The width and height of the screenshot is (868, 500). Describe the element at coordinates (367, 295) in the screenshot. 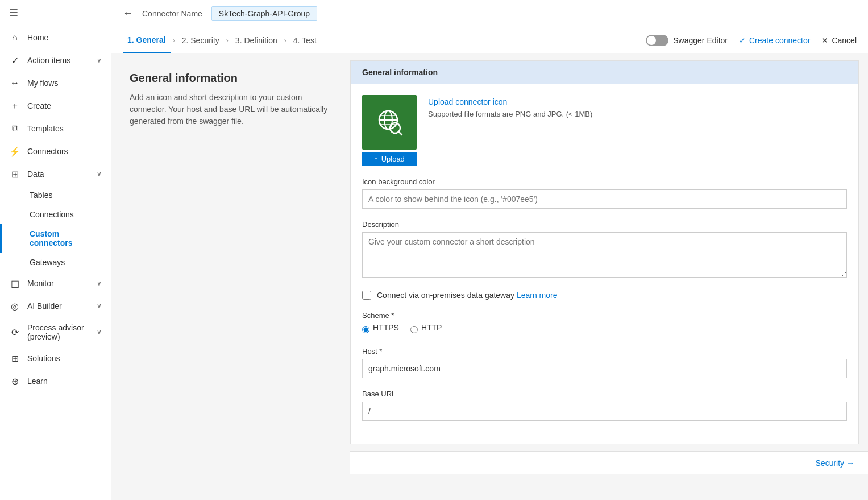

I see `gateway-checkbox` at that location.